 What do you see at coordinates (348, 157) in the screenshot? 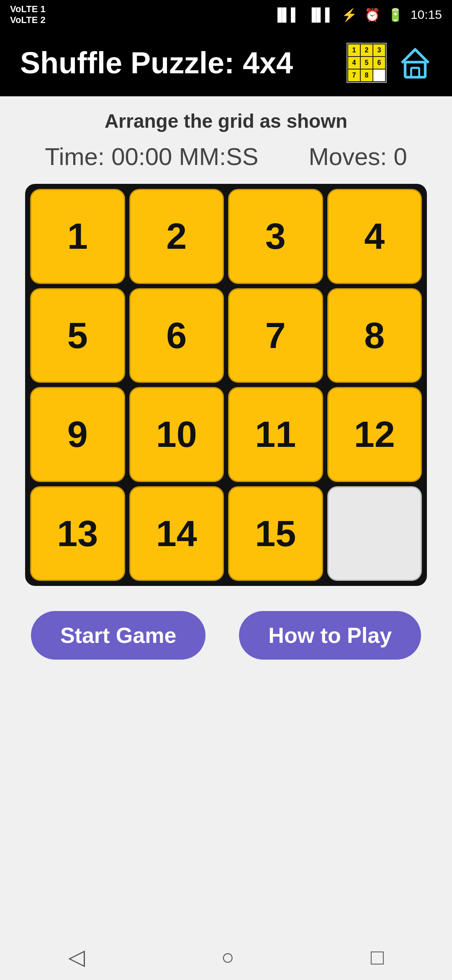
I see `moves-label: Moves:` at bounding box center [348, 157].